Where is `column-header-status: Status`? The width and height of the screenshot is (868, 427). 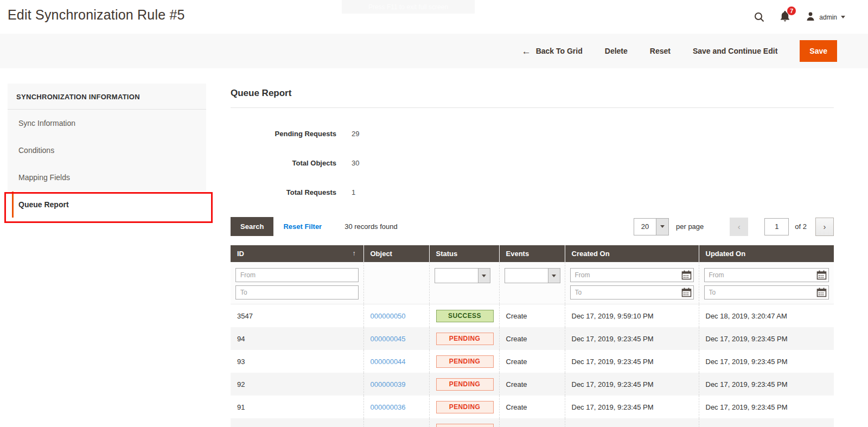
column-header-status: Status is located at coordinates (464, 254).